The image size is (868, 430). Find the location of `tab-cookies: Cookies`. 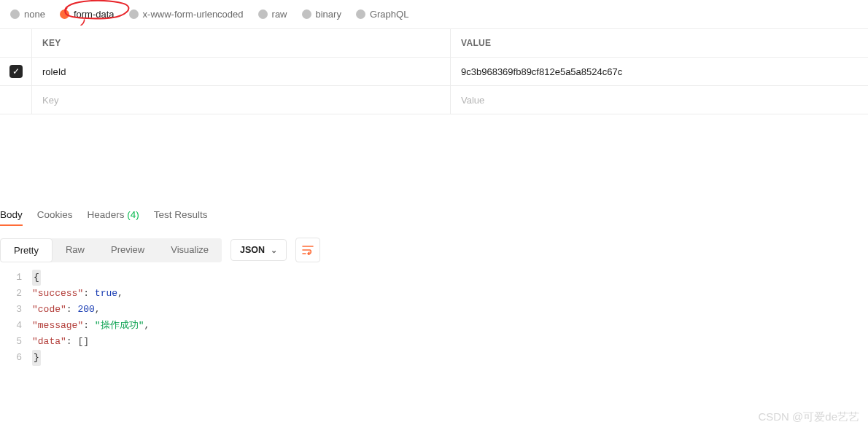

tab-cookies: Cookies is located at coordinates (55, 217).